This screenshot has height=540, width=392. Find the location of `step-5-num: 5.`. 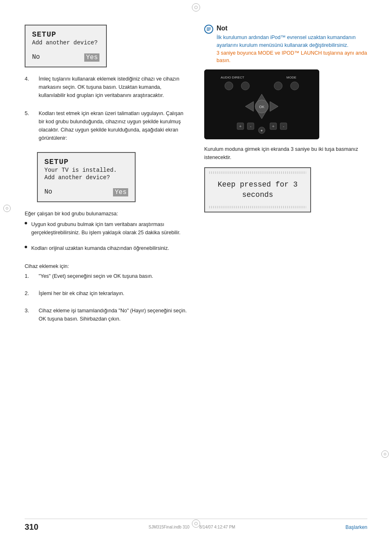

step-5-num: 5. is located at coordinates (28, 128).